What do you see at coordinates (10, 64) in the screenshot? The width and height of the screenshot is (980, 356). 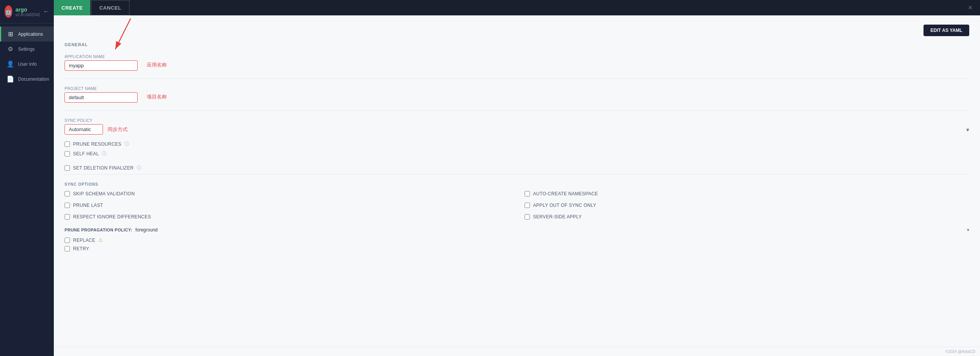 I see `user-icon: 👤` at bounding box center [10, 64].